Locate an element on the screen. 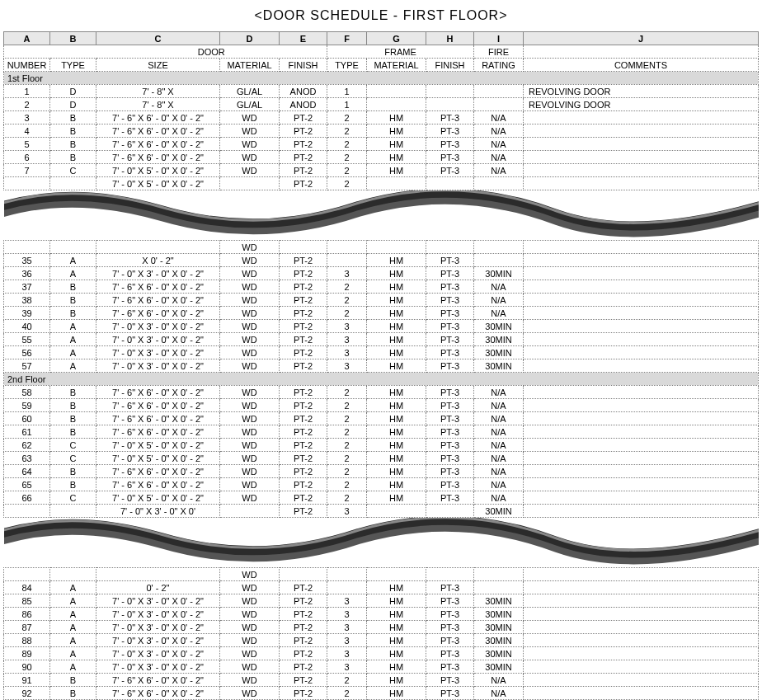 The height and width of the screenshot is (700, 762). table-row: 3B7' - 6" X 6' - 0" X 0' - 2"WDPT-22HMPT… is located at coordinates (381, 118).